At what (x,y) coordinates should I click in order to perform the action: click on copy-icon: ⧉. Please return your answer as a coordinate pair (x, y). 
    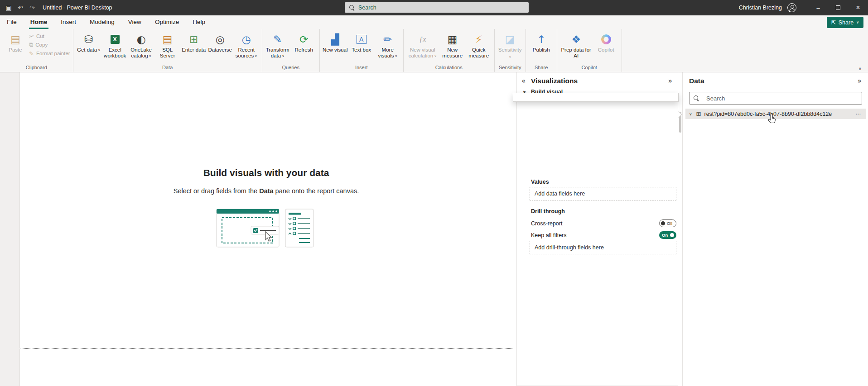
    Looking at the image, I should click on (31, 45).